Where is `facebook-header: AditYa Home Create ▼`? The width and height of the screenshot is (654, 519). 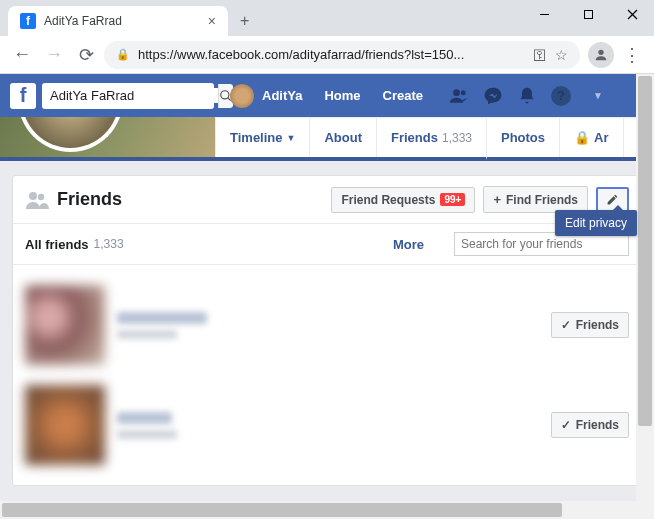
facebook-header: AditYa Home Create ▼ is located at coordinates (327, 96).